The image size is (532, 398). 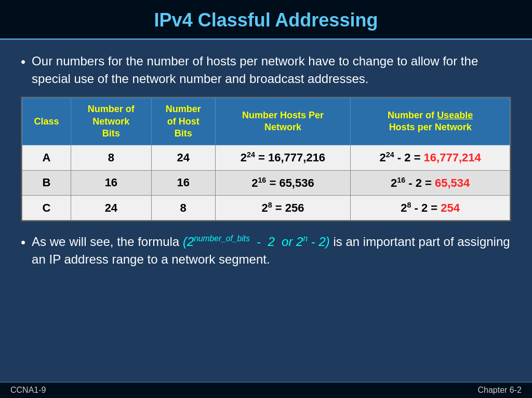 What do you see at coordinates (450, 208) in the screenshot?
I see `useable-value-c: 254` at bounding box center [450, 208].